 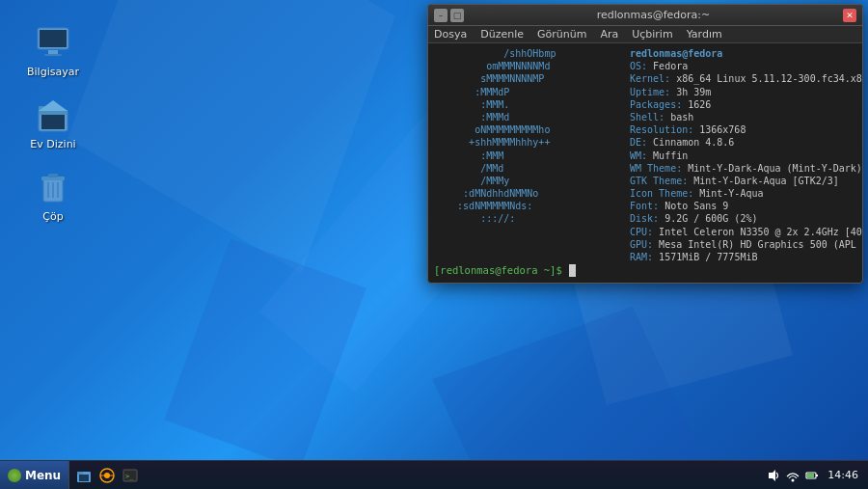 What do you see at coordinates (850, 15) in the screenshot?
I see `close-button: ✕` at bounding box center [850, 15].